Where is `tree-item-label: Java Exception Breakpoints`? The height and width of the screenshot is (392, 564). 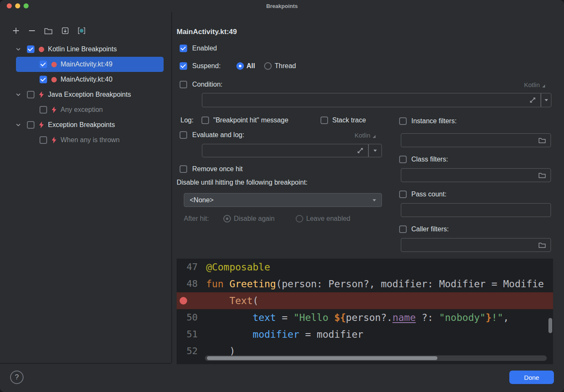
tree-item-label: Java Exception Breakpoints is located at coordinates (89, 95).